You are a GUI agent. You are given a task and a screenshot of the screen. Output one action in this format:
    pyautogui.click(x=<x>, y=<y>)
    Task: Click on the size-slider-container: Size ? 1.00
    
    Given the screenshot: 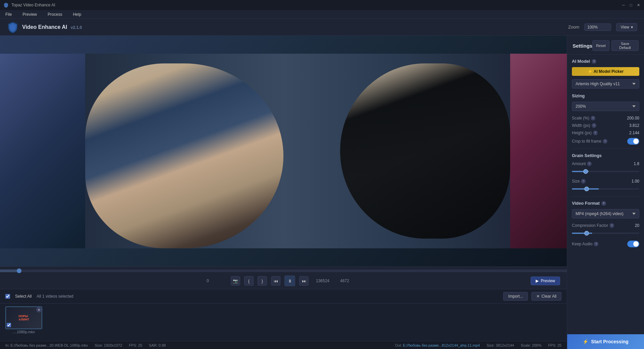 What is the action you would take?
    pyautogui.click(x=606, y=186)
    